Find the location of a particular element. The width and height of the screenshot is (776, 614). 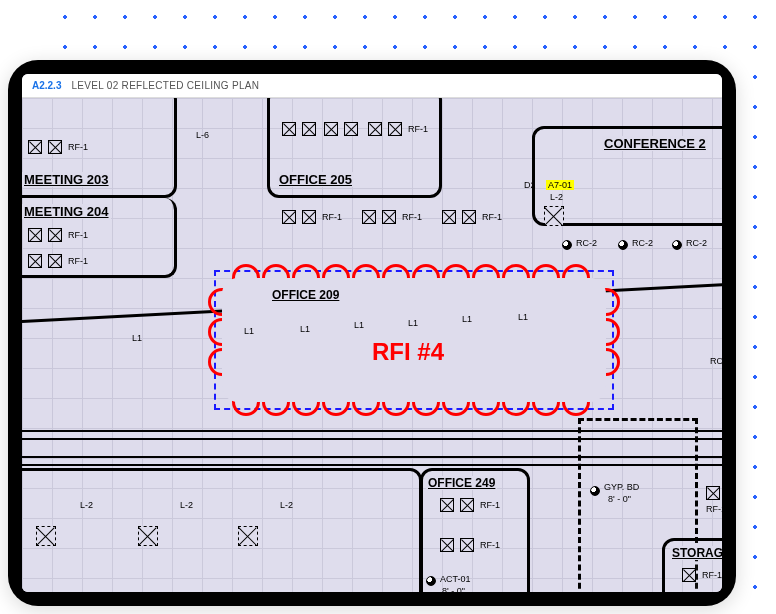

label-l6: L-6 is located at coordinates (202, 135).